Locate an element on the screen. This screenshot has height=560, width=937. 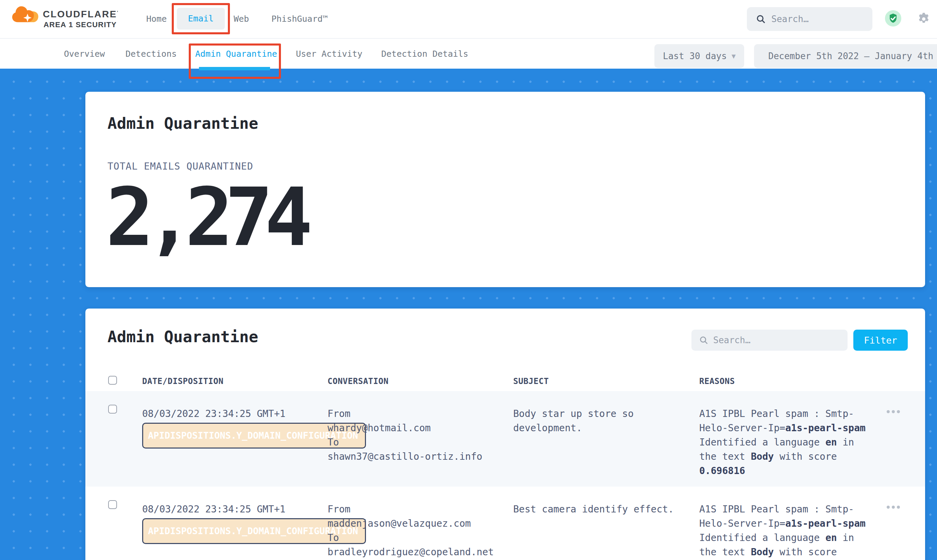
logo-product-text: AREA 1 SECURITY is located at coordinates (80, 25).